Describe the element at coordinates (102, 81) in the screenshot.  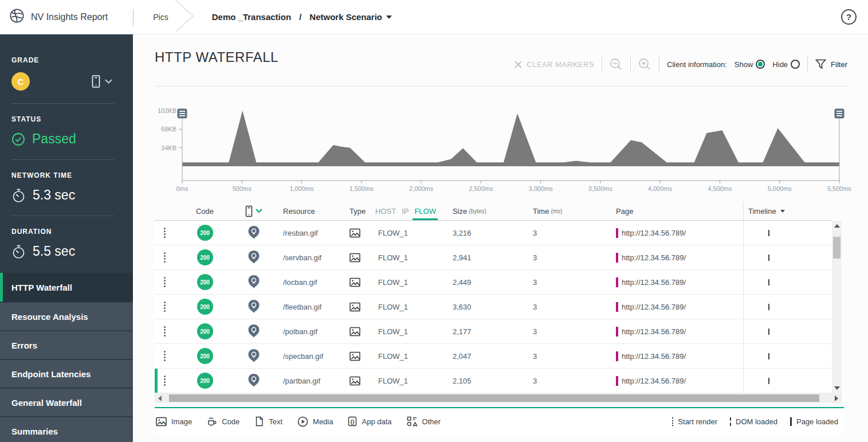
I see `grade-client-dropdown` at that location.